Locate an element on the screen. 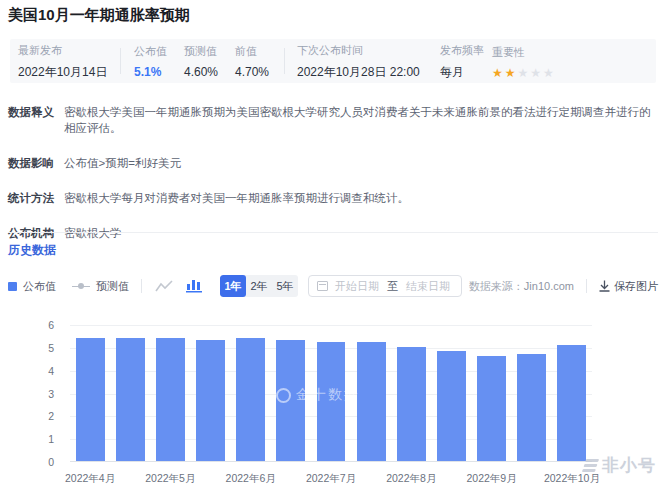  range-button-2y: 2年 is located at coordinates (259, 286).